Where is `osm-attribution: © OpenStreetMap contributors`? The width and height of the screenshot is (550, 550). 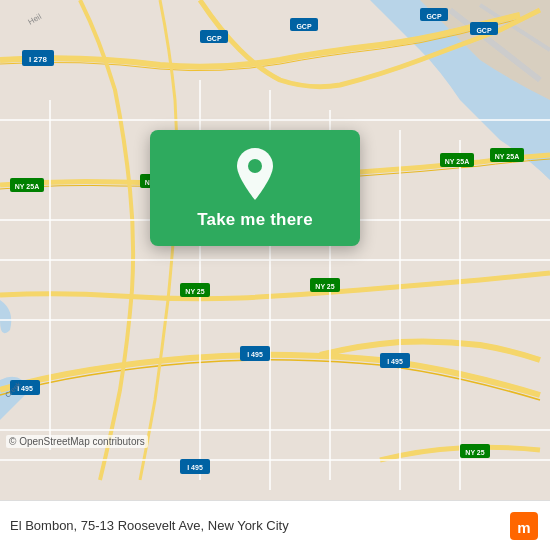 osm-attribution: © OpenStreetMap contributors is located at coordinates (77, 442).